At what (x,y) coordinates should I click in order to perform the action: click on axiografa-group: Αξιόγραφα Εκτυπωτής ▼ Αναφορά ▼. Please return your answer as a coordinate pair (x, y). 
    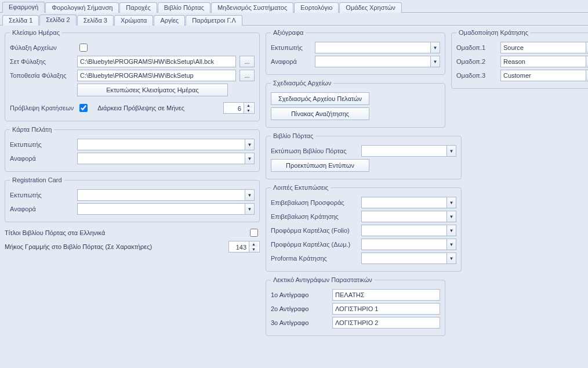
    Looking at the image, I should click on (355, 52).